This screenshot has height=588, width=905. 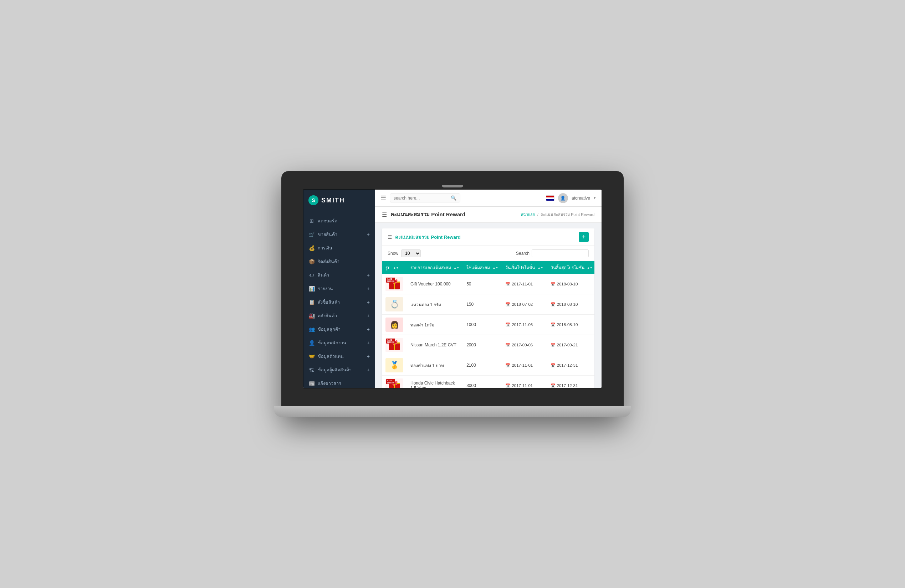 I want to click on cell-start-date: 📅 2017-09-06, so click(x=524, y=345).